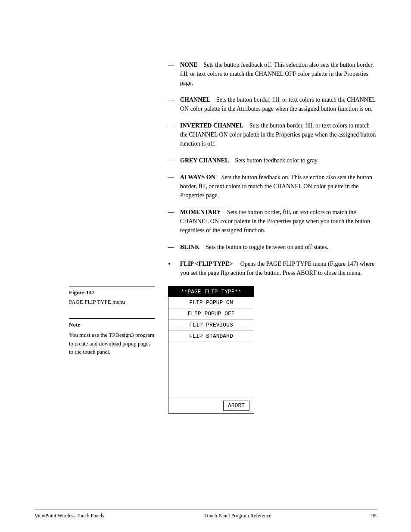 The width and height of the screenshot is (411, 532). Describe the element at coordinates (278, 186) in the screenshot. I see `item-always-on-text: ALWAYS ON Sets the button feedback on. T…` at that location.